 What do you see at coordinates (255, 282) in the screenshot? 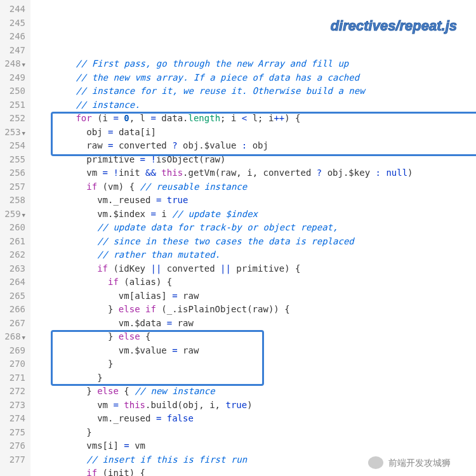
I see `code-line: if (alias) {` at bounding box center [255, 282].